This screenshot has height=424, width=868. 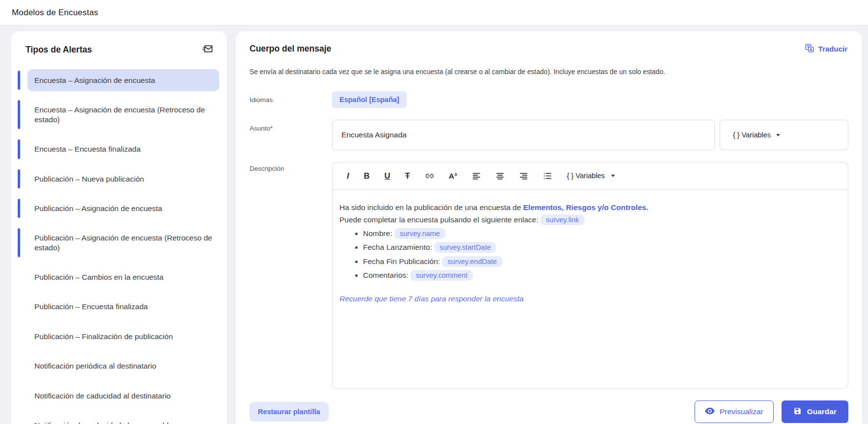 What do you see at coordinates (123, 242) in the screenshot?
I see `sidebar-item-publicacion-asignacion-retroceso: Publicación – Asignación de encuesta (Re…` at bounding box center [123, 242].